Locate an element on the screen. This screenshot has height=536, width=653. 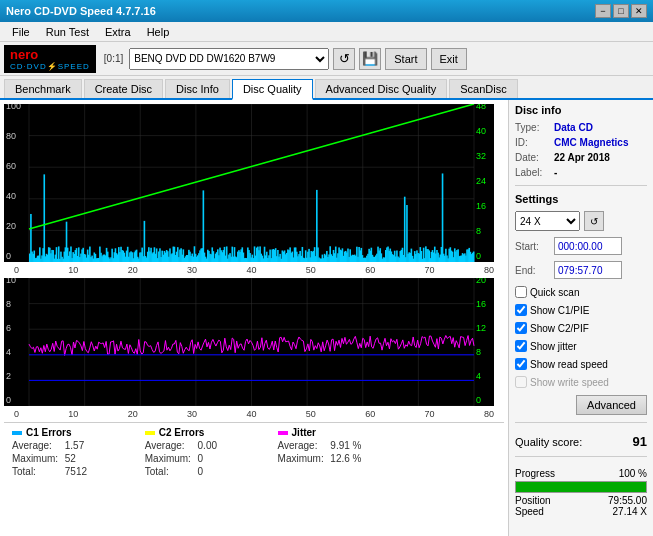
start-time-input is located at coordinates (588, 246).